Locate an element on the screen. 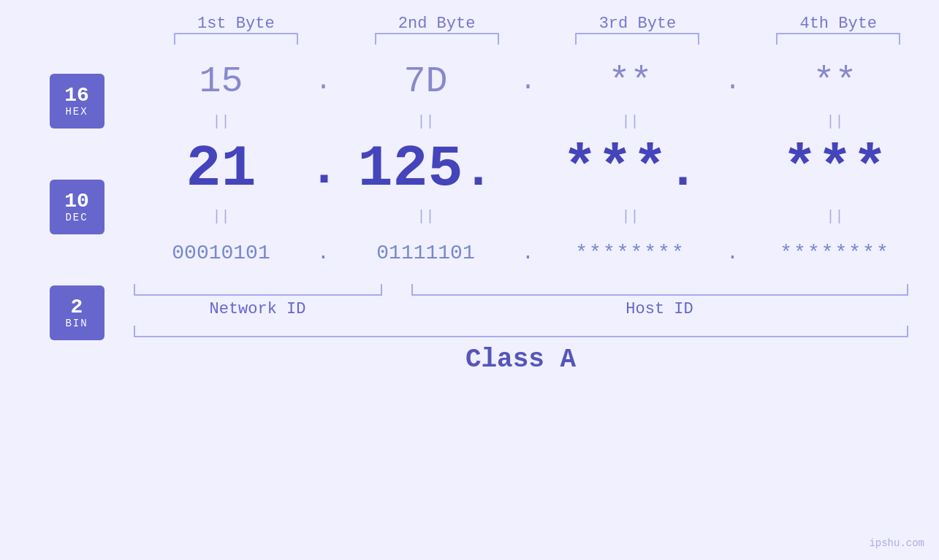 The image size is (939, 560). dec-badge: 10 DEC is located at coordinates (77, 207).